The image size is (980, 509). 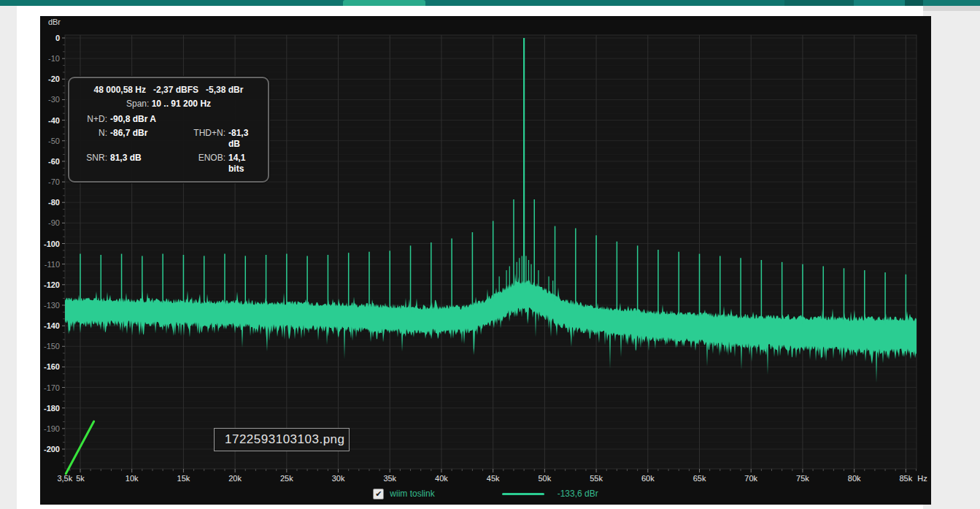 What do you see at coordinates (486, 494) in the screenshot?
I see `trace-legend: ✔ wiim toslink -133,6 dBr` at bounding box center [486, 494].